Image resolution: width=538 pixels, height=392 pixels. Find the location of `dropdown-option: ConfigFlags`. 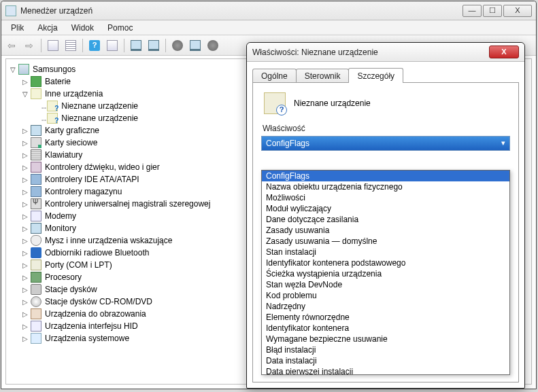

dropdown-option: ConfigFlags is located at coordinates (386, 176).